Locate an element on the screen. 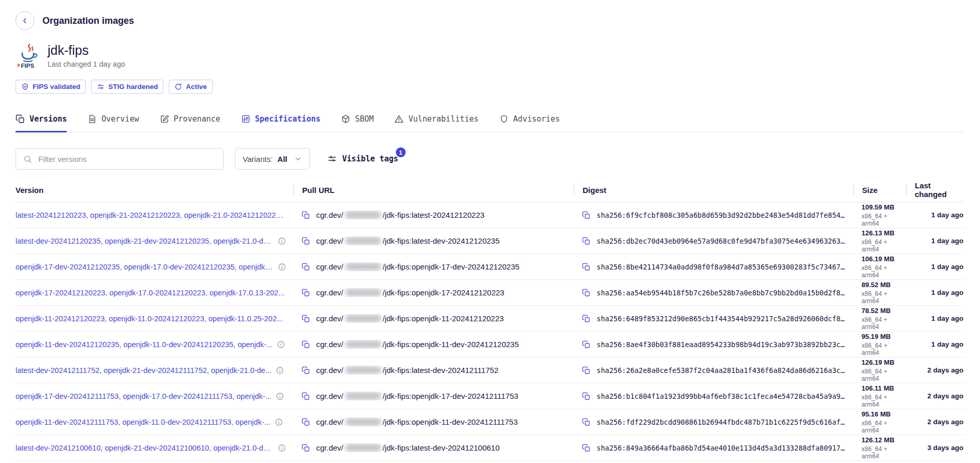 Image resolution: width=980 pixels, height=463 pixels. version-link: latest-dev-202412100610, openjdk-21-dev-… is located at coordinates (145, 448).